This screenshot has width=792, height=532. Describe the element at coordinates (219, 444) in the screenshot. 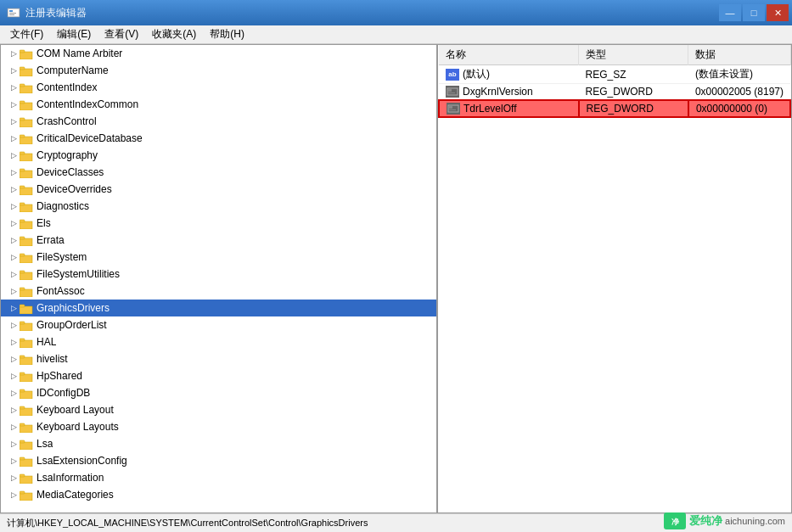

I see `tree-item-lsa: ▷ Lsa` at that location.